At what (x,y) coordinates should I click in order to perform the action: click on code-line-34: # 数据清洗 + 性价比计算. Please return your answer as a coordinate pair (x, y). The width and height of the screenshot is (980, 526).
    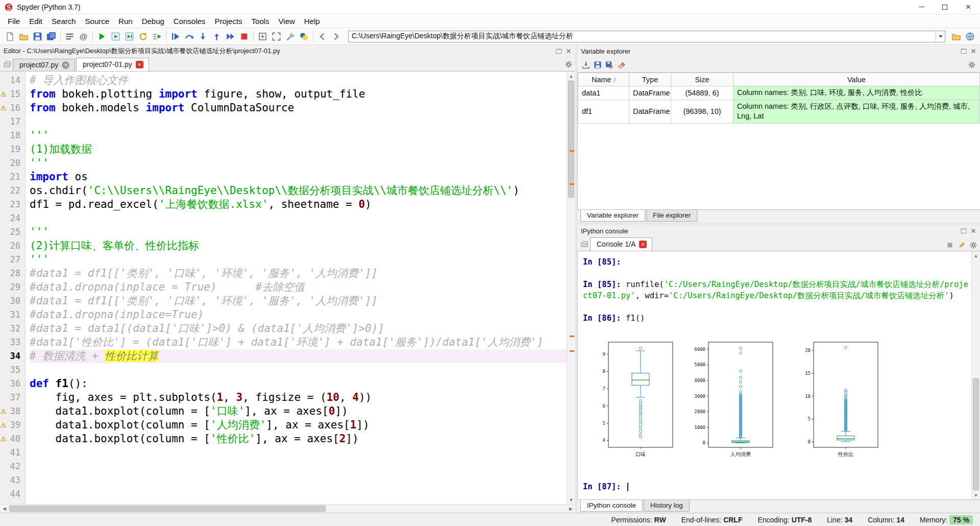
    Looking at the image, I should click on (298, 356).